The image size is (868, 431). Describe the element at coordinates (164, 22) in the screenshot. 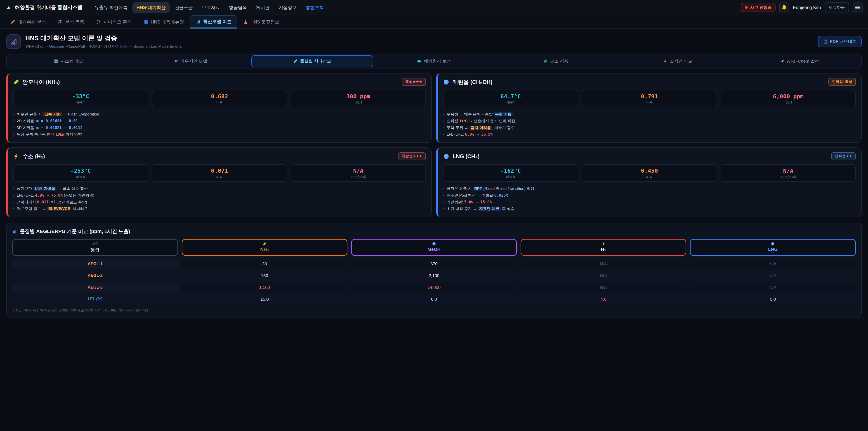

I see `subtab-response-manual: HNS 대응매뉴얼` at that location.